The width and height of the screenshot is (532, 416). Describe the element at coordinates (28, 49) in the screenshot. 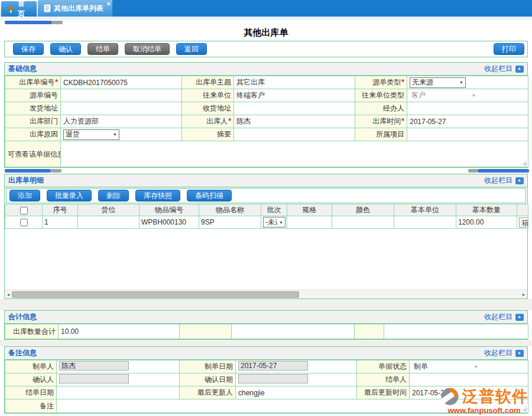

I see `save-button: 保存` at that location.